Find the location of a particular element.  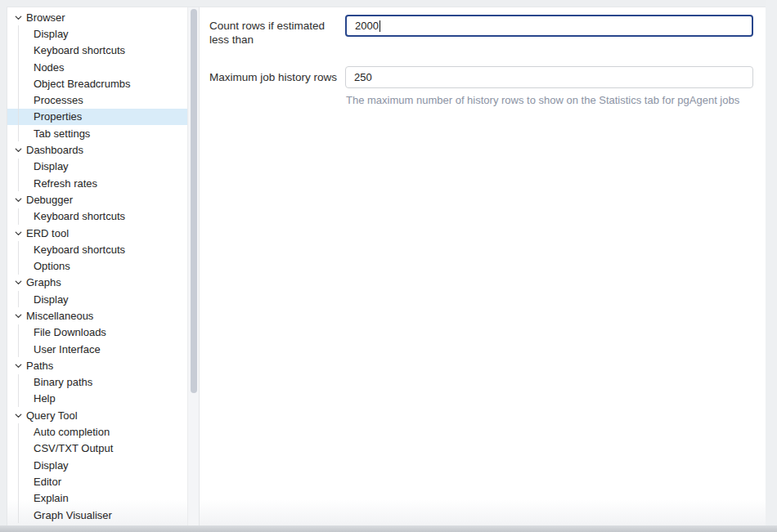

sidebar-item-label: Processes is located at coordinates (59, 100).